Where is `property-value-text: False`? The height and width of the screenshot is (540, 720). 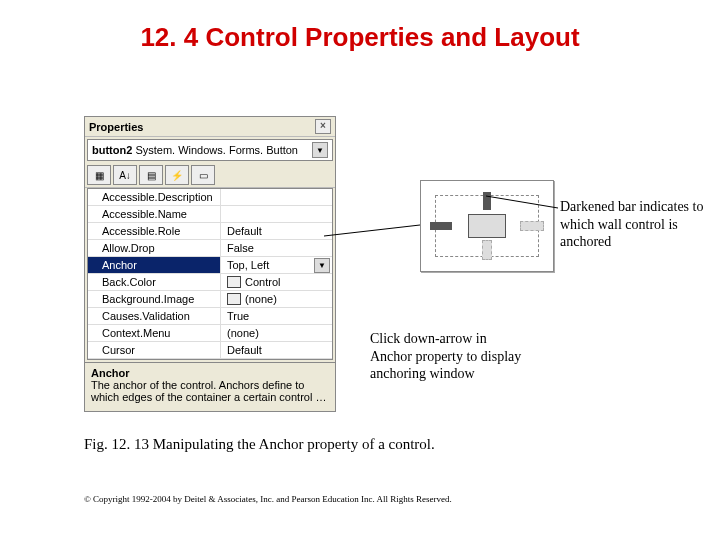
property-value-text: False is located at coordinates (240, 248).